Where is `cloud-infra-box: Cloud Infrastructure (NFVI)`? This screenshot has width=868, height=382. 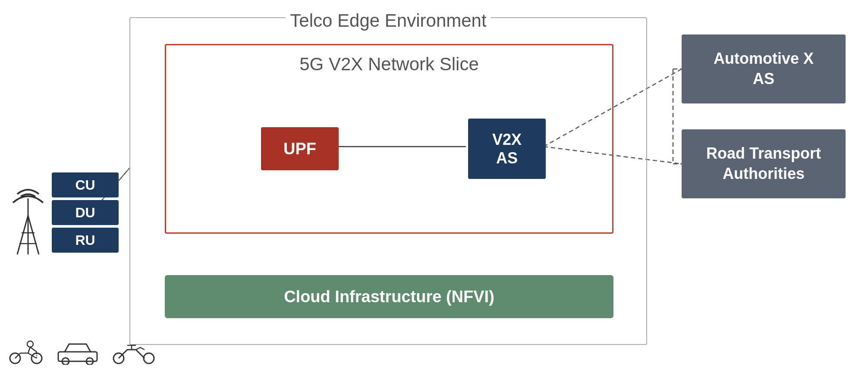 cloud-infra-box: Cloud Infrastructure (NFVI) is located at coordinates (389, 297).